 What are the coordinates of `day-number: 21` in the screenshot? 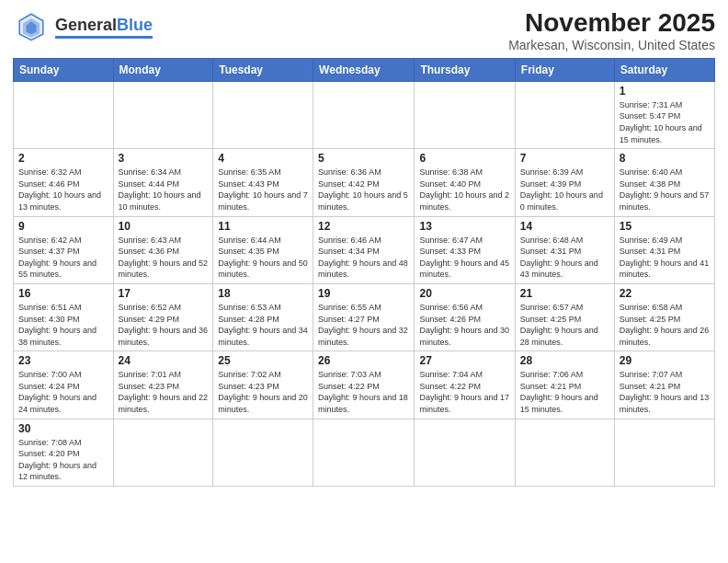 It's located at (564, 293).